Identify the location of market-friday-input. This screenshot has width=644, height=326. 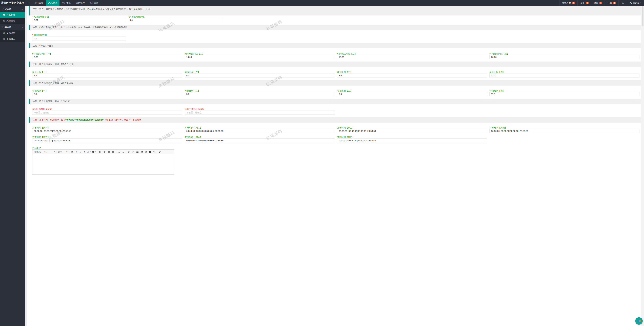
(107, 141).